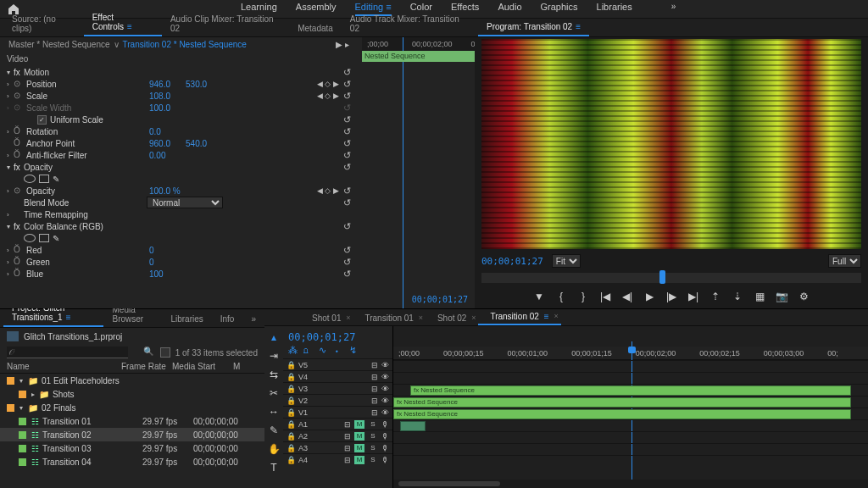 This screenshot has width=868, height=488. What do you see at coordinates (132, 435) in the screenshot?
I see `sequence-row: ☷Transition 0229.97 fps00;00;00;00` at bounding box center [132, 435].